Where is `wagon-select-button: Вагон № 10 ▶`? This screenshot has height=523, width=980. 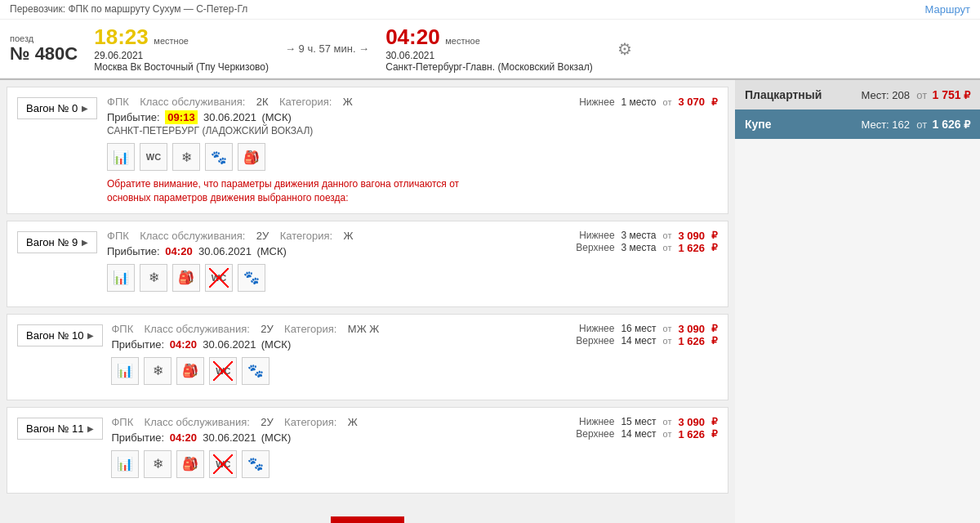 wagon-select-button: Вагон № 10 ▶ is located at coordinates (60, 335).